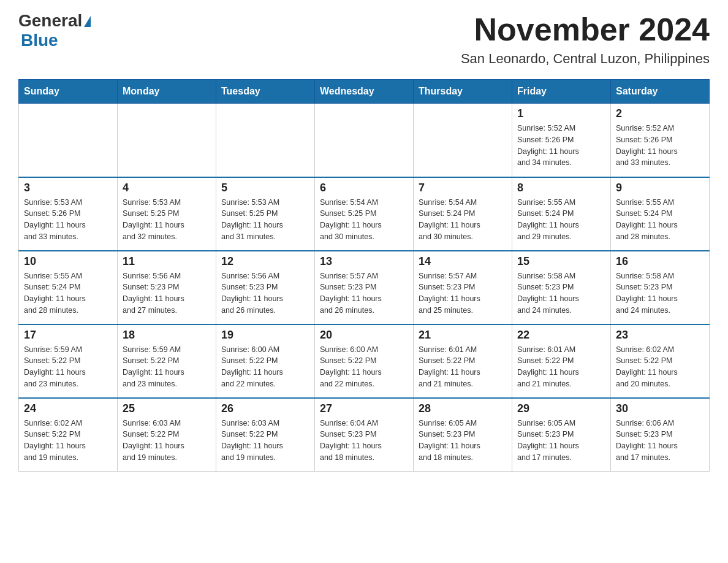 This screenshot has height=563, width=728. I want to click on day-number: 24, so click(68, 408).